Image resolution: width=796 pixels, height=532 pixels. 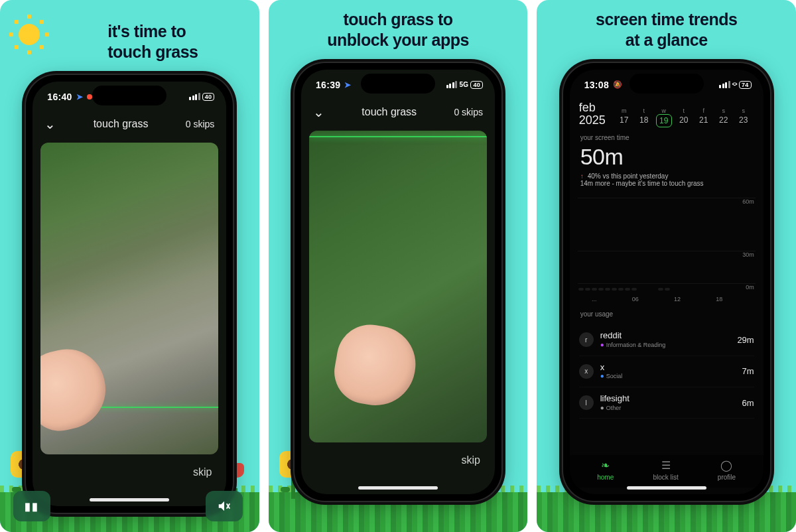 I want to click on x-tick: ..., so click(x=594, y=299).